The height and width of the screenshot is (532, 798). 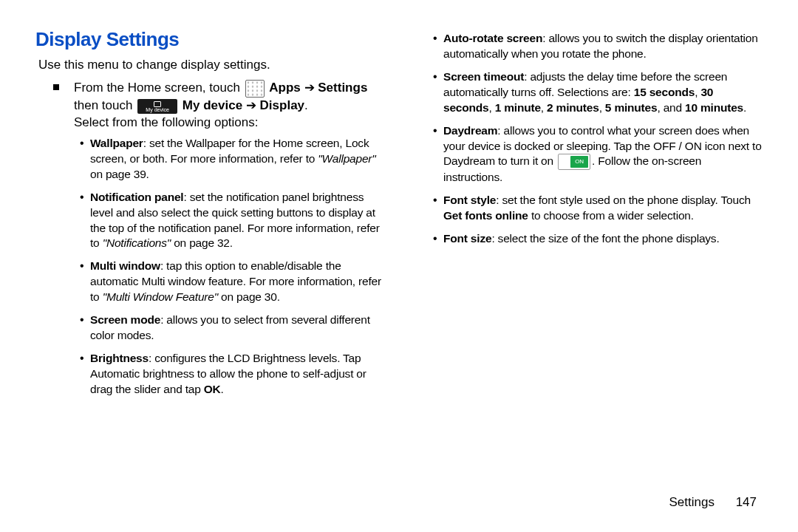 What do you see at coordinates (470, 130) in the screenshot?
I see `option-term: Daydream` at bounding box center [470, 130].